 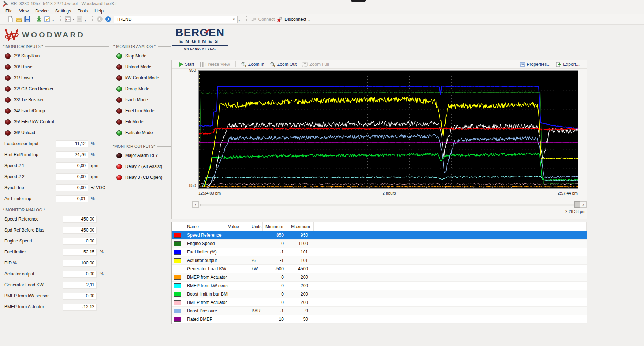 I want to click on header-rule, so click(x=78, y=210).